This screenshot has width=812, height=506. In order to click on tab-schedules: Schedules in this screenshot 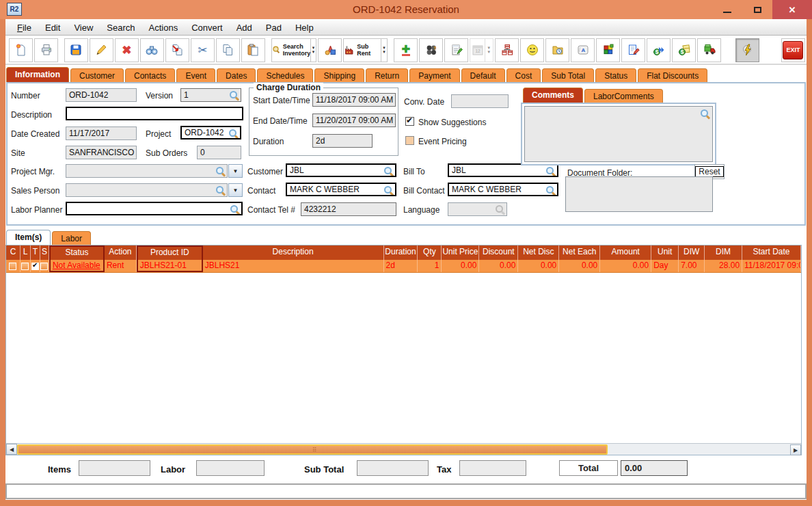, I will do `click(285, 75)`.